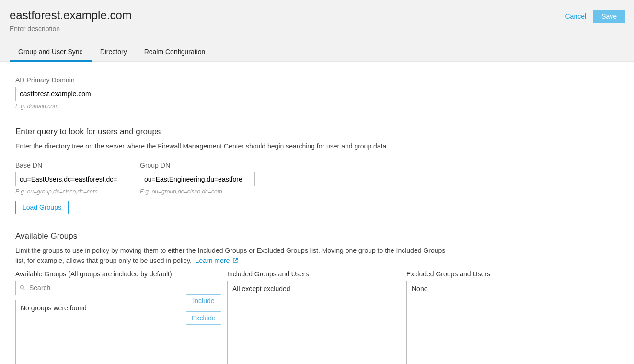 This screenshot has height=364, width=634. Describe the element at coordinates (489, 274) in the screenshot. I see `excluded-groups-label: Excluded Groups and Users` at that location.